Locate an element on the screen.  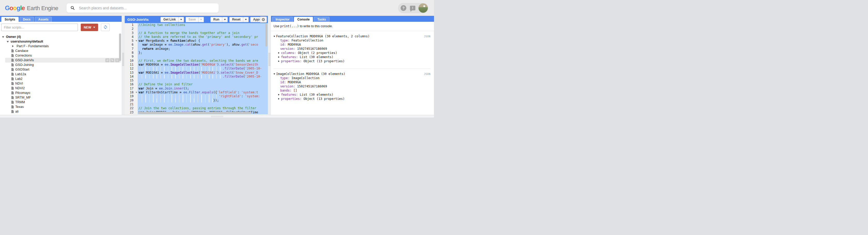
property-key: properties: is located at coordinates (291, 99).